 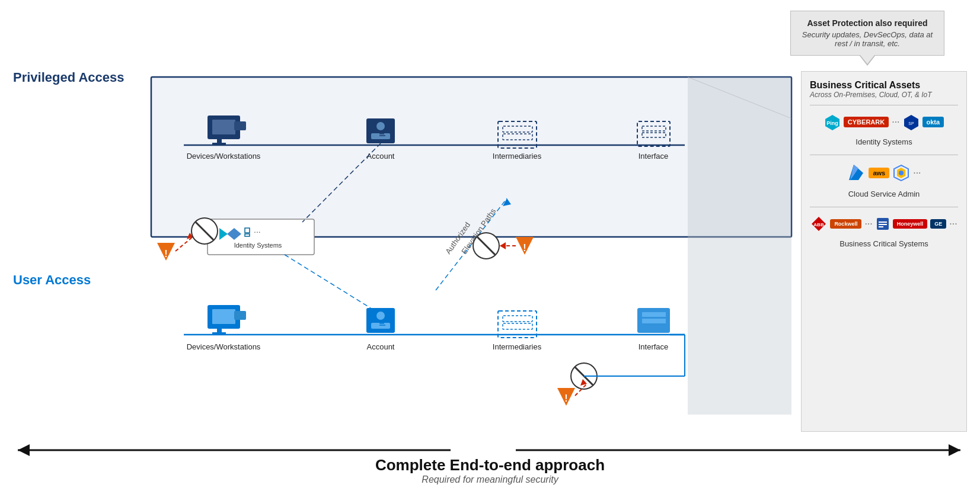 I want to click on callout-title: Asset Protection also required, so click(x=867, y=23).